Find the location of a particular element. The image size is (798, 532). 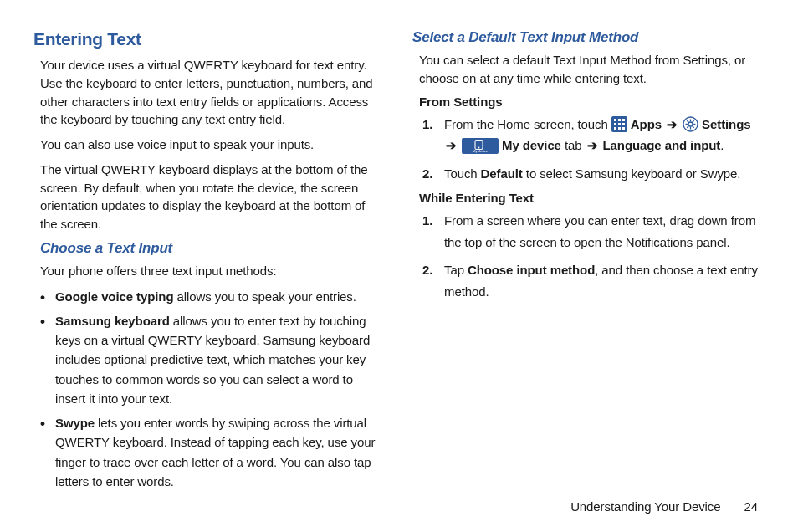

term: Samsung keyboard is located at coordinates (112, 321).